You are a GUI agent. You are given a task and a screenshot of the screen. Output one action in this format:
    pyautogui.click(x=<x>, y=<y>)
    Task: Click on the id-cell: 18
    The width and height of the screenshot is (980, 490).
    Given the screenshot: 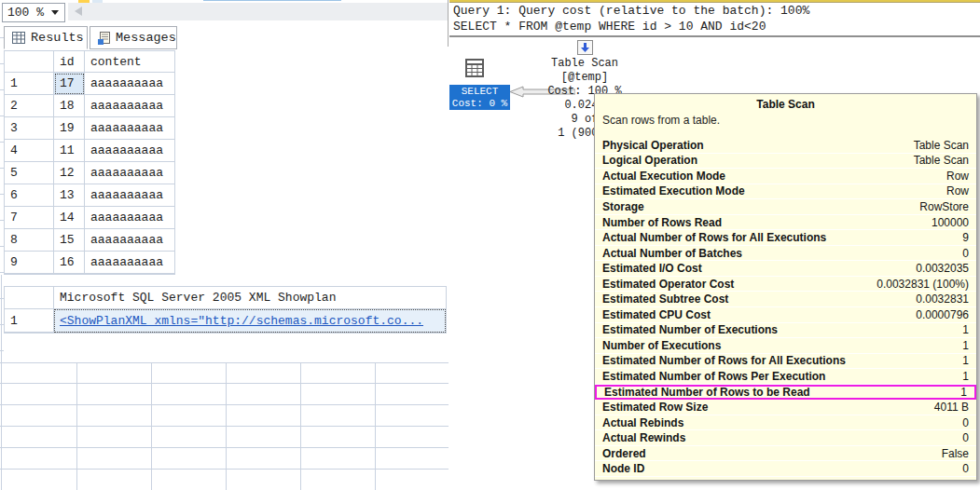 What is the action you would take?
    pyautogui.click(x=69, y=106)
    